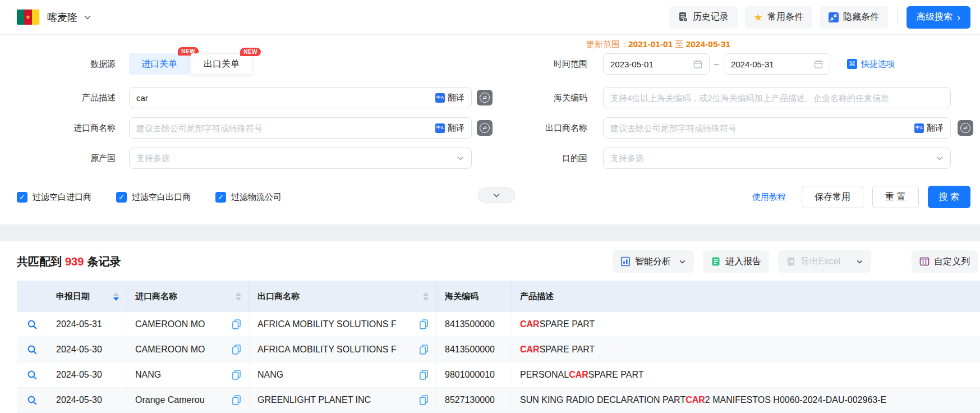 Image resolution: width=980 pixels, height=413 pixels. I want to click on country-chevron-down-icon, so click(88, 17).